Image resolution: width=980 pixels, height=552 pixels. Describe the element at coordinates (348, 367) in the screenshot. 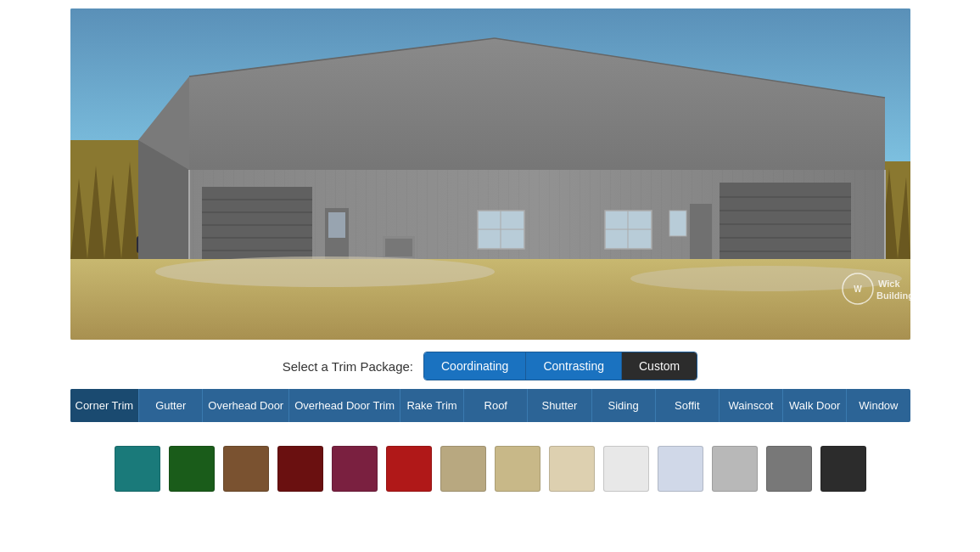

I see `trim-package-label: Select a Trim Package:` at that location.